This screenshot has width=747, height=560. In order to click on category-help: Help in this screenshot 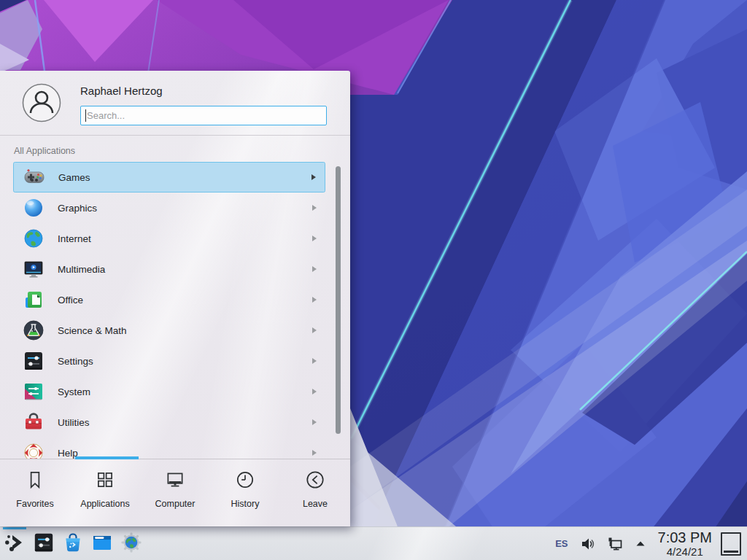, I will do `click(175, 448)`.